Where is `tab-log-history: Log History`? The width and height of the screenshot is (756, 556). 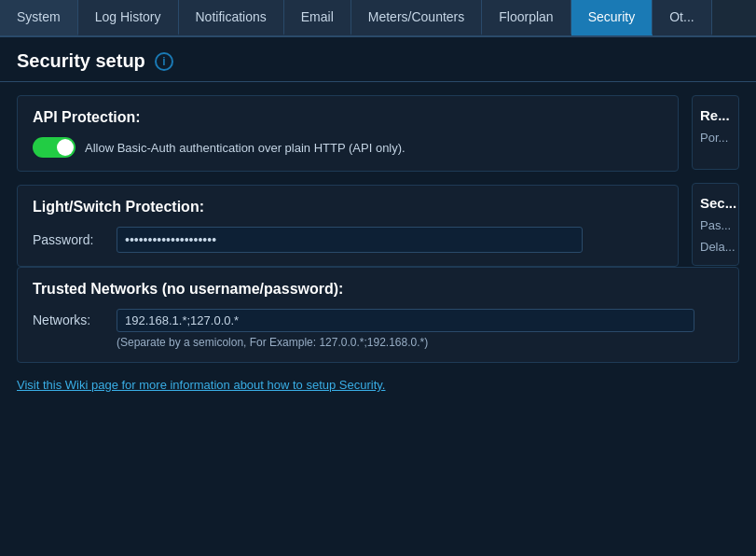 tab-log-history: Log History is located at coordinates (129, 18).